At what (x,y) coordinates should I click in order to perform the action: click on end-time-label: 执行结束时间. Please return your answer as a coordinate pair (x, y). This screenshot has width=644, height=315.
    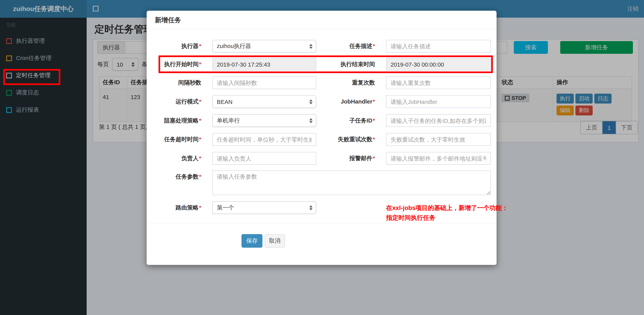
    Looking at the image, I should click on (346, 64).